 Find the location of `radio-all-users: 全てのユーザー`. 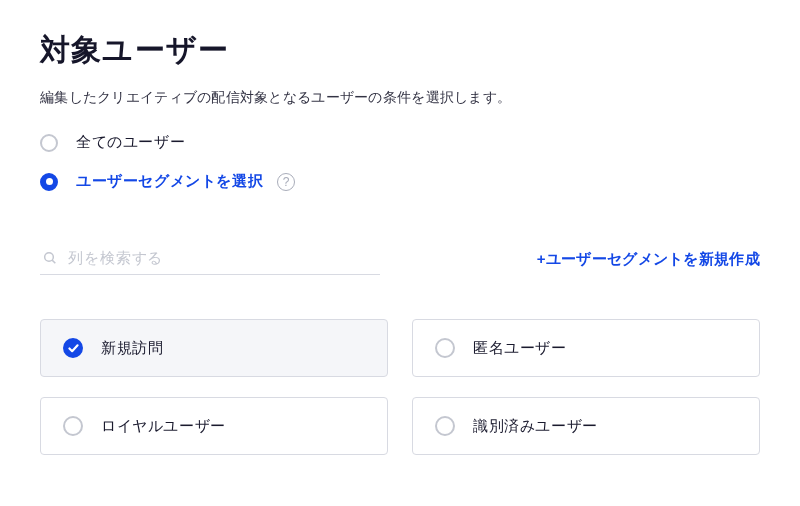

radio-all-users: 全てのユーザー is located at coordinates (400, 142).